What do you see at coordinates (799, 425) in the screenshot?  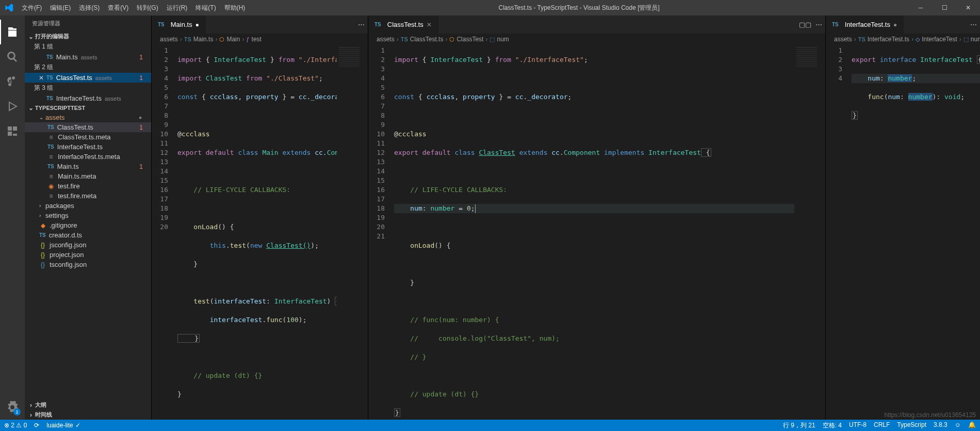 I see `status-ln-col: 行 9，列 21` at bounding box center [799, 425].